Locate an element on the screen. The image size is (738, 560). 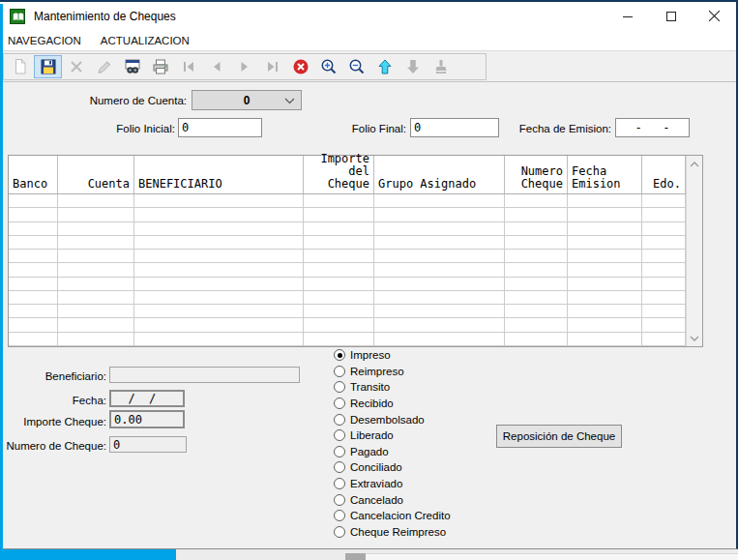
paintbrush-button is located at coordinates (104, 67).